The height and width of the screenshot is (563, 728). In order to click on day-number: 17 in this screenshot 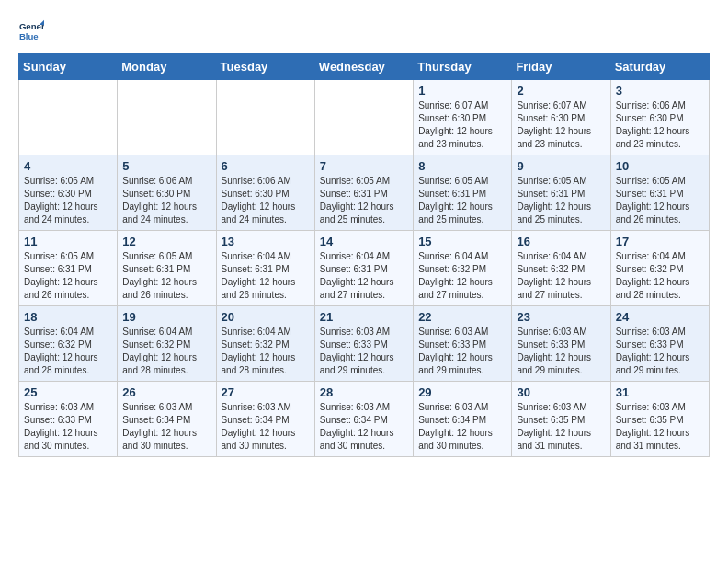, I will do `click(660, 241)`.